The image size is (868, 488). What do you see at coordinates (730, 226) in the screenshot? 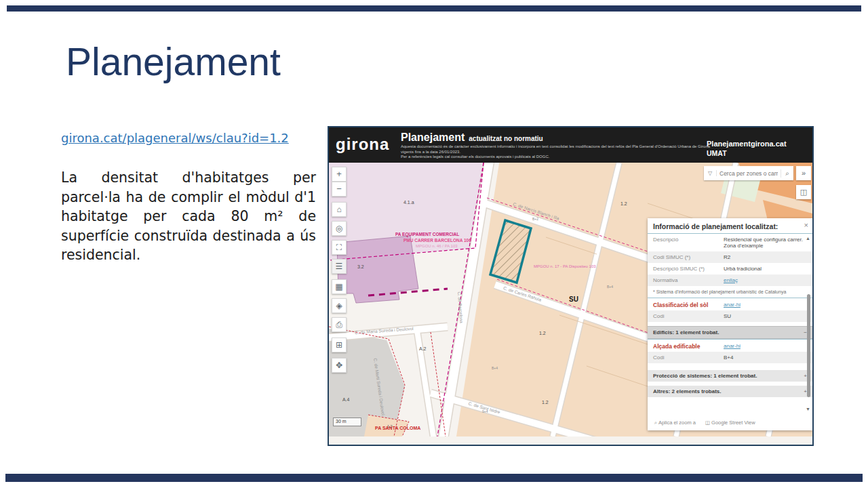
I see `panel-title: Informació de planejament localitzat:` at bounding box center [730, 226].